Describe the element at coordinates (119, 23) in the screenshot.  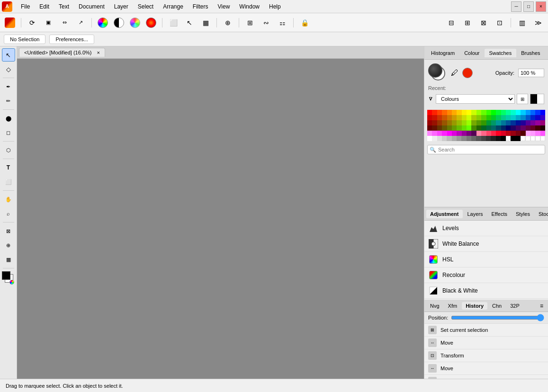
I see `contrast-button` at that location.